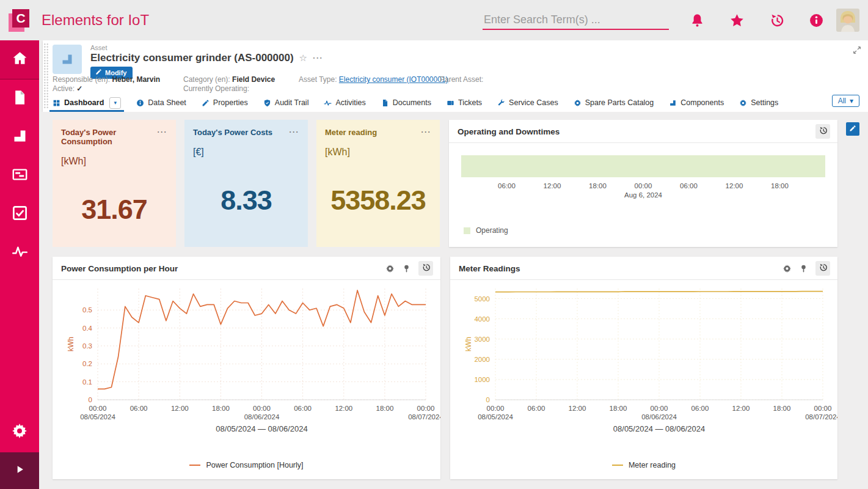 This screenshot has height=489, width=868. What do you see at coordinates (698, 21) in the screenshot?
I see `notifications-icon` at bounding box center [698, 21].